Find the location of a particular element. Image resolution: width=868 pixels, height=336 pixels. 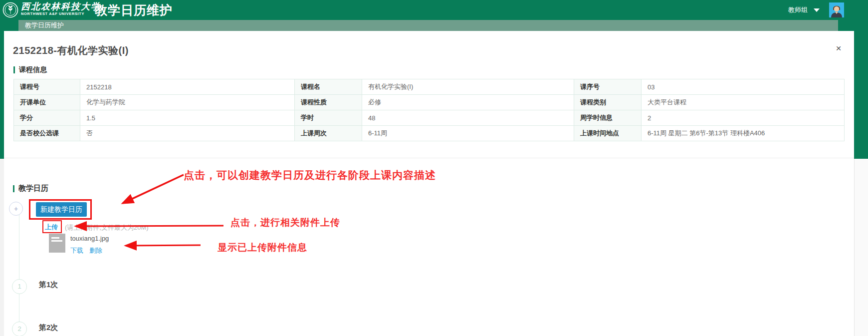

table-row: 是否校公选课 否 上课周次 6-11周 上课时间地点 6-11周 星期二 第6节… is located at coordinates (429, 134).